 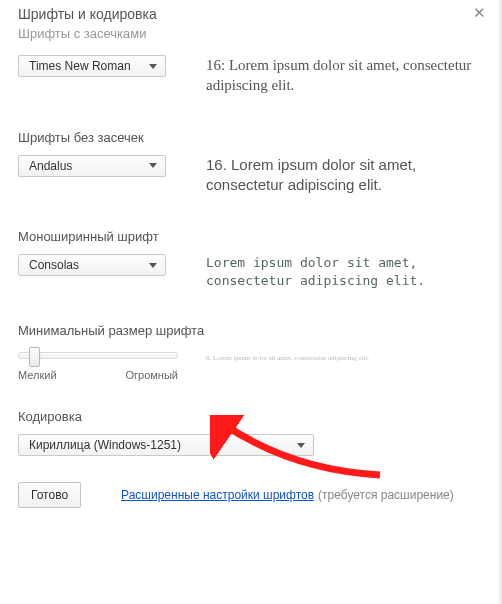 What do you see at coordinates (344, 272) in the screenshot?
I see `mono-preview: Lorem ipsum dolor sit amet, consectetur …` at bounding box center [344, 272].